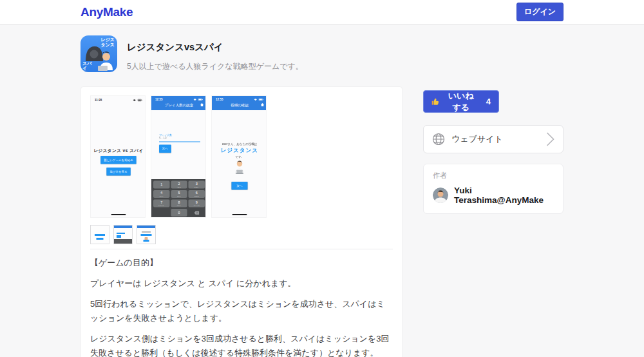 This screenshot has width=644, height=357. Describe the element at coordinates (493, 152) in the screenshot. I see `sidebar: いいねする 4 ウェブサイト 作者` at that location.